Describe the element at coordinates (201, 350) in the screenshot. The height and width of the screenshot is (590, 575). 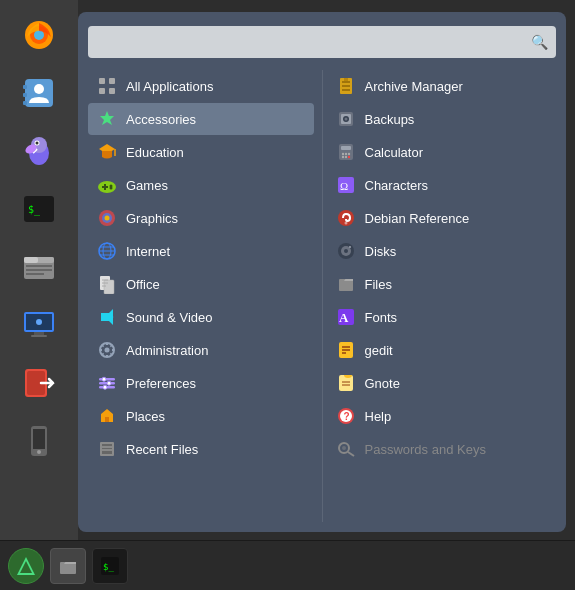
I see `menu-item-administration: Administration` at that location.